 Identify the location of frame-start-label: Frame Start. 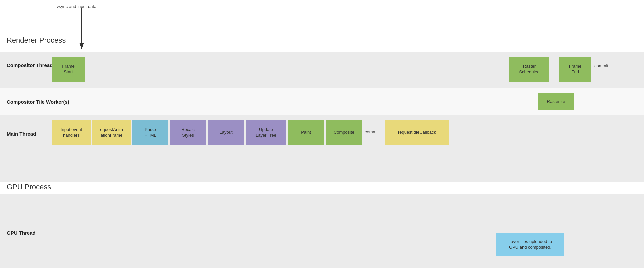
(68, 69).